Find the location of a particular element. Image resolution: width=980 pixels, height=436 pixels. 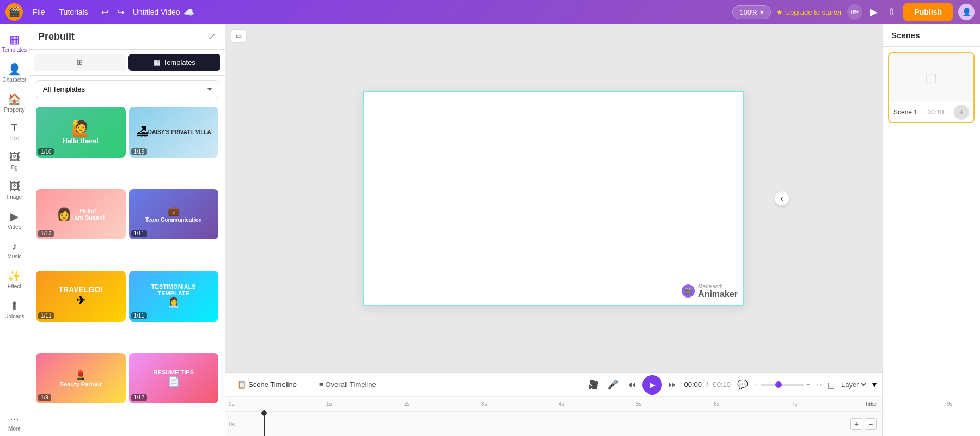

scene-timeline-tab: 📋 Scene Timeline is located at coordinates (267, 385).